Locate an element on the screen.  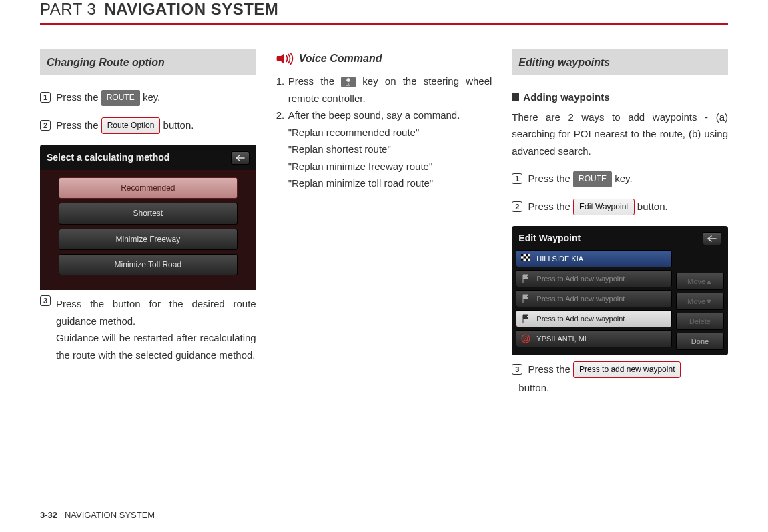
voice-step1-num: 1. is located at coordinates (282, 89).